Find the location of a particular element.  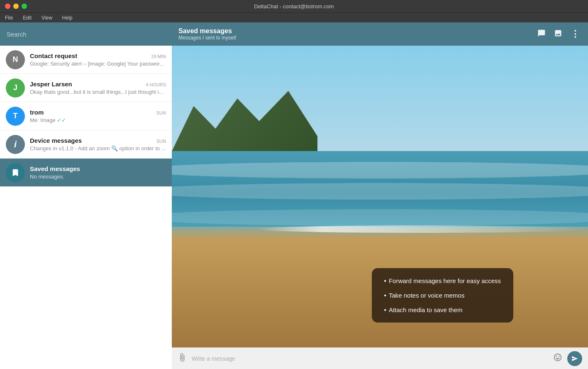

chat-panel-title: Saved messages is located at coordinates (357, 31).